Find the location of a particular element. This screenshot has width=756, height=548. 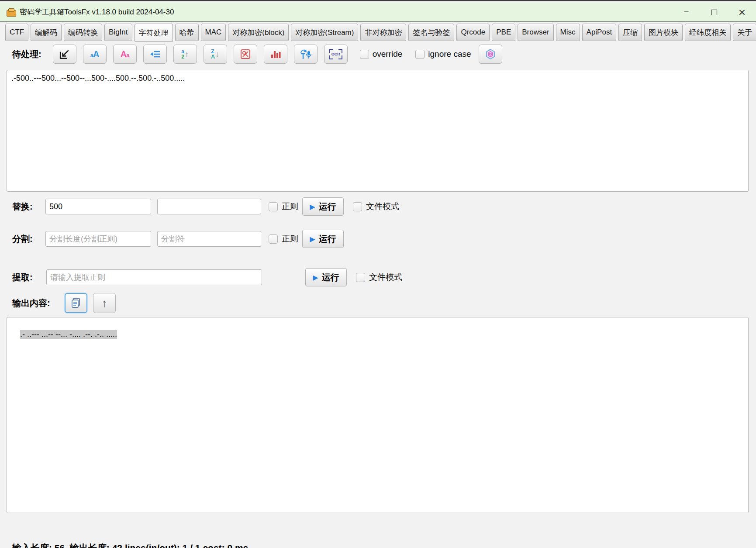

close-button: × is located at coordinates (742, 12).